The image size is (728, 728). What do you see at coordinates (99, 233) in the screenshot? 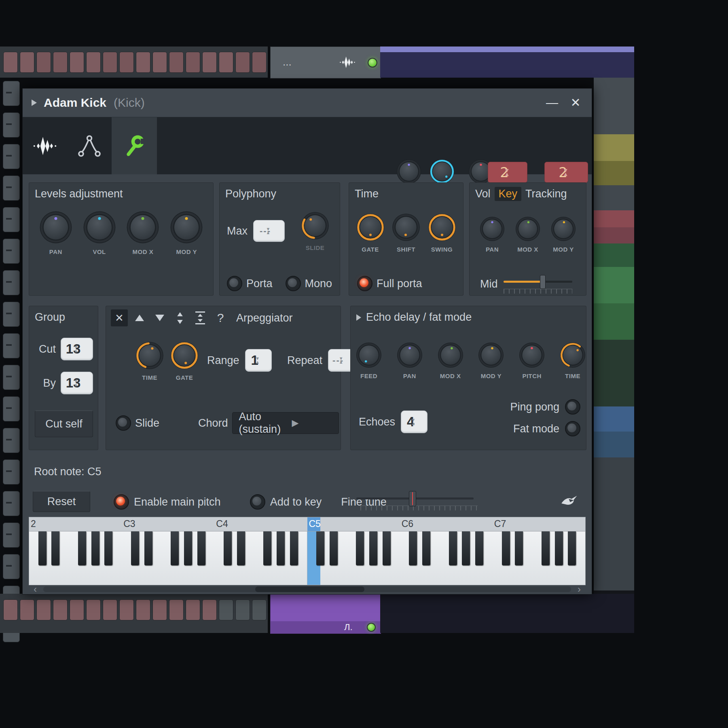
I see `vol-knob: VOL` at bounding box center [99, 233].